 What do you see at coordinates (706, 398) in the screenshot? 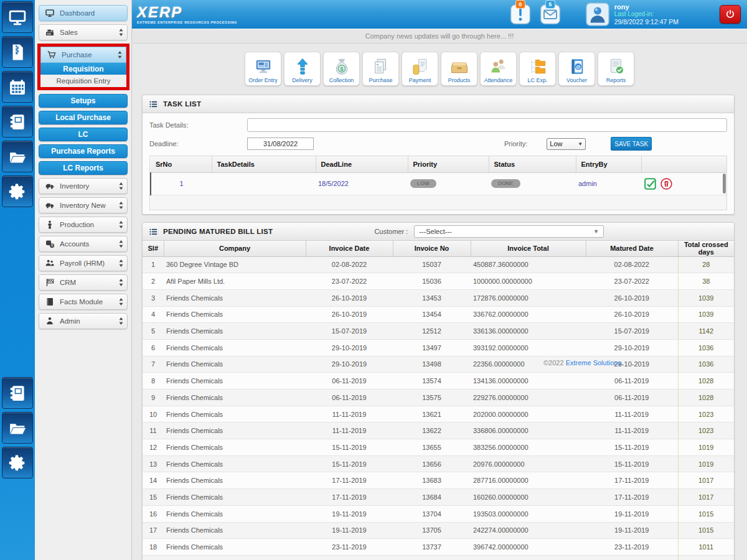
I see `bill-crossed-days-cell: 1028` at bounding box center [706, 398].